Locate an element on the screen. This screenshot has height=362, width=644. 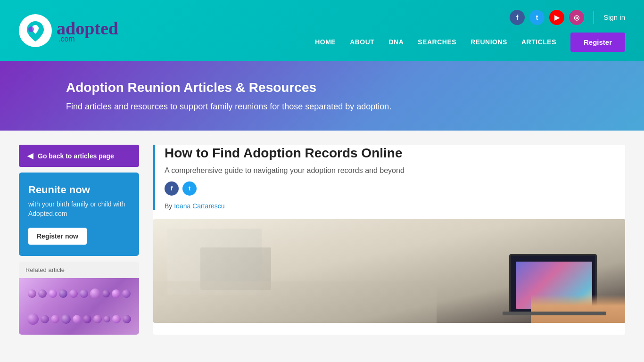
reunite-box: Reunite now with your birth family or ch… is located at coordinates (79, 214).